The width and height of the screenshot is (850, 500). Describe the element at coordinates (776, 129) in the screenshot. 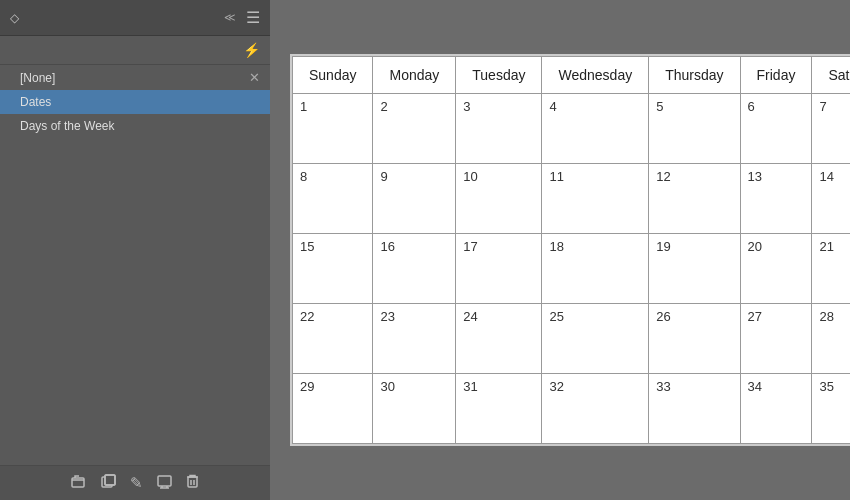

I see `calendar-cell-0-5: 6` at that location.